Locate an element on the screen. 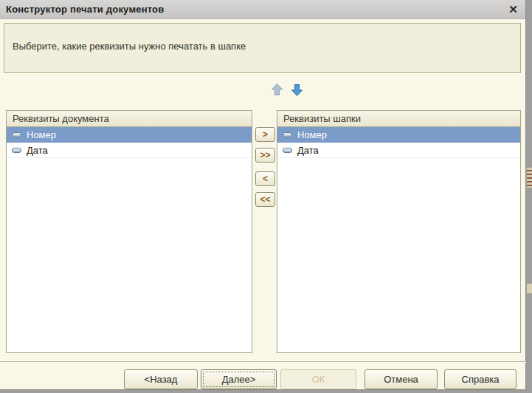 Image resolution: width=532 pixels, height=393 pixels. step-description-box: Выберите, какие реквизиты нужно печатать… is located at coordinates (263, 48).